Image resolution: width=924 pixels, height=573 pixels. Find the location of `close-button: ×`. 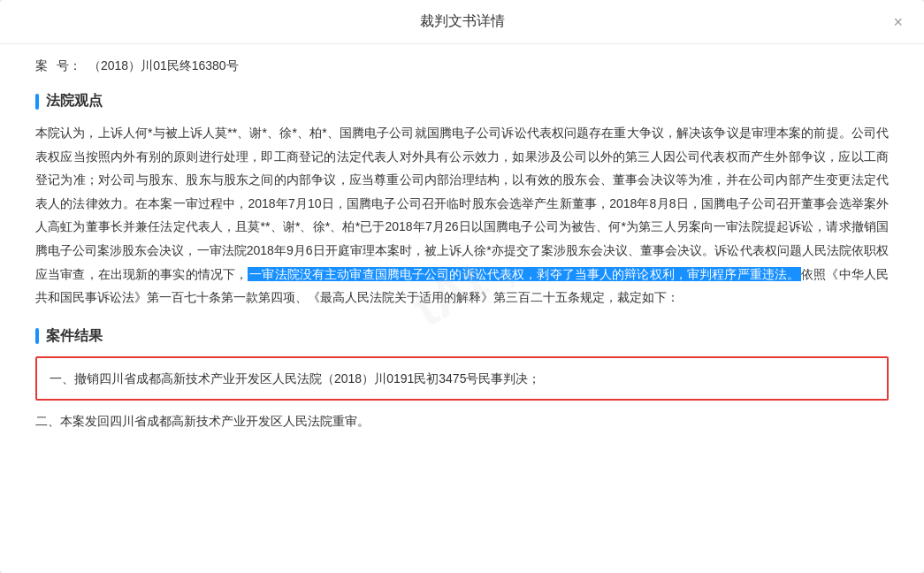

close-button: × is located at coordinates (898, 22).